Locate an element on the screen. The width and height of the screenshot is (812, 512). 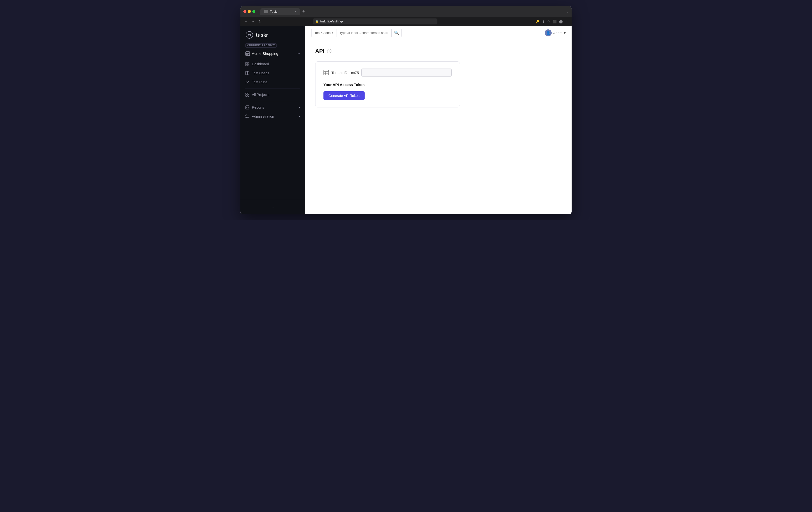
sidebar-logo: tuskr is located at coordinates (273, 34).